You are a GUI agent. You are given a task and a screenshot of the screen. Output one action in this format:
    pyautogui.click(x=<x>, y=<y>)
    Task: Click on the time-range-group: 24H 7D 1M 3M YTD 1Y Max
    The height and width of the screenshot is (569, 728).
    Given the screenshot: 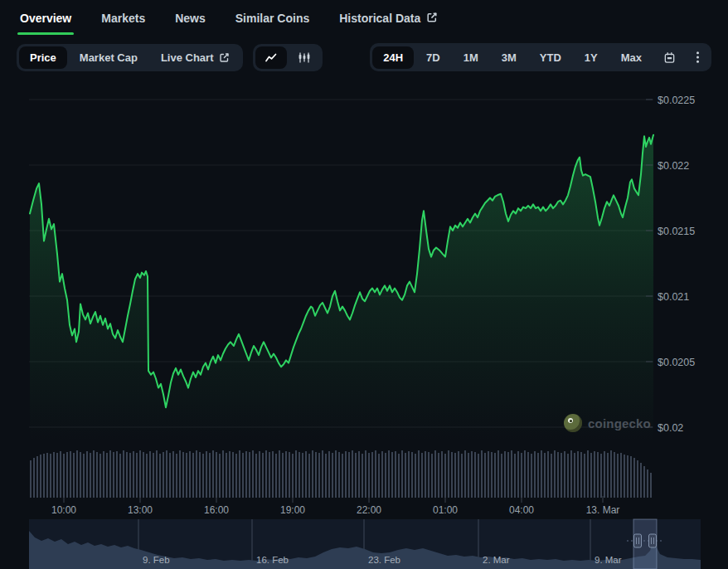 What is the action you would take?
    pyautogui.click(x=541, y=57)
    